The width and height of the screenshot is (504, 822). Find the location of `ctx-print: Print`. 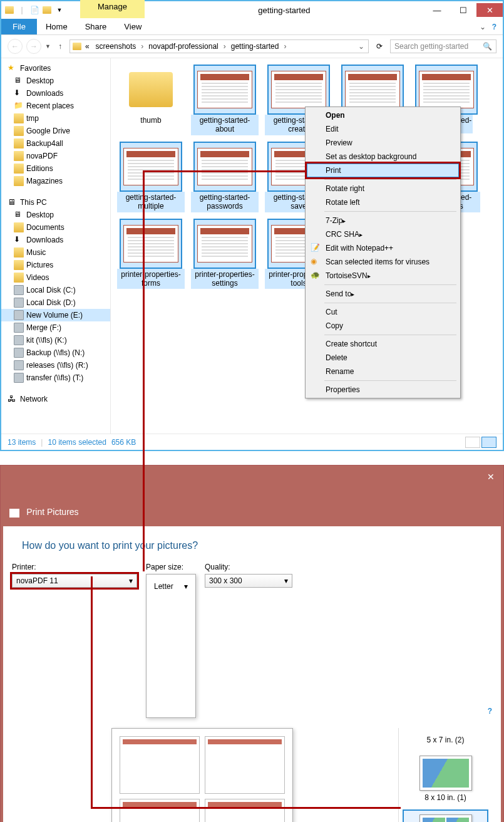

ctx-print: Print is located at coordinates (383, 170).